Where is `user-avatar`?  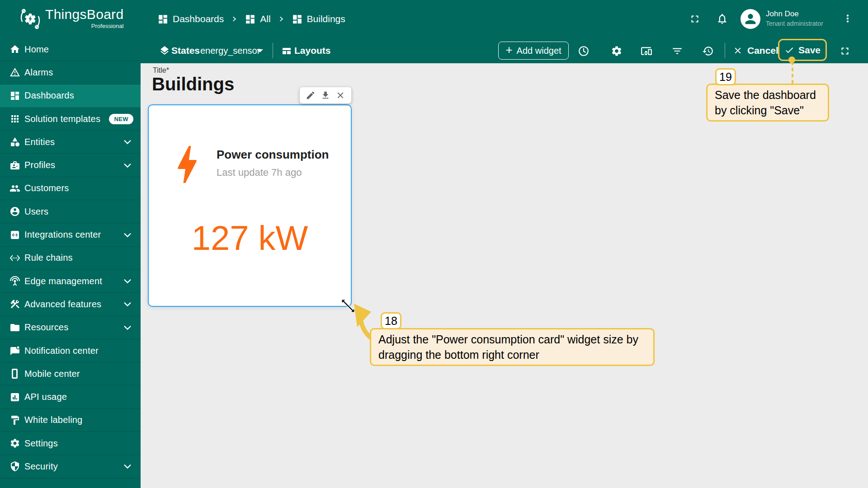 user-avatar is located at coordinates (750, 19).